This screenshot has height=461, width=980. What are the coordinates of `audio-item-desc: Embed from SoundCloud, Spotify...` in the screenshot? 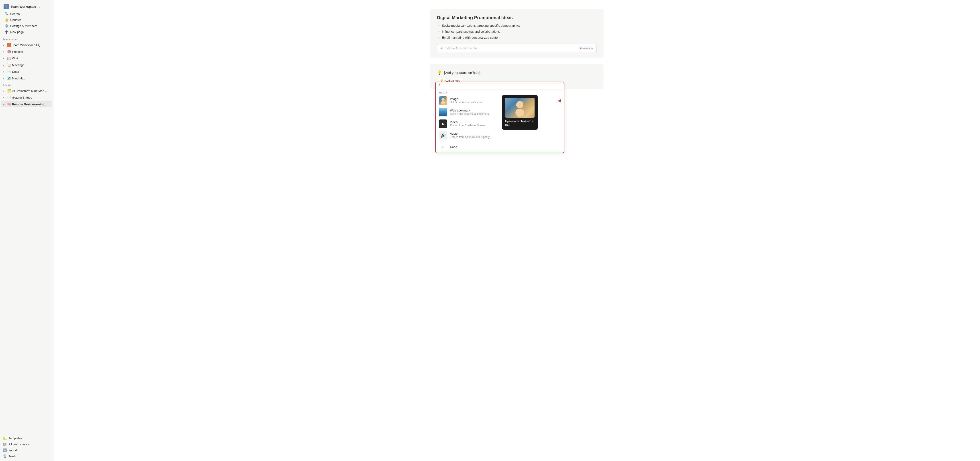 It's located at (471, 137).